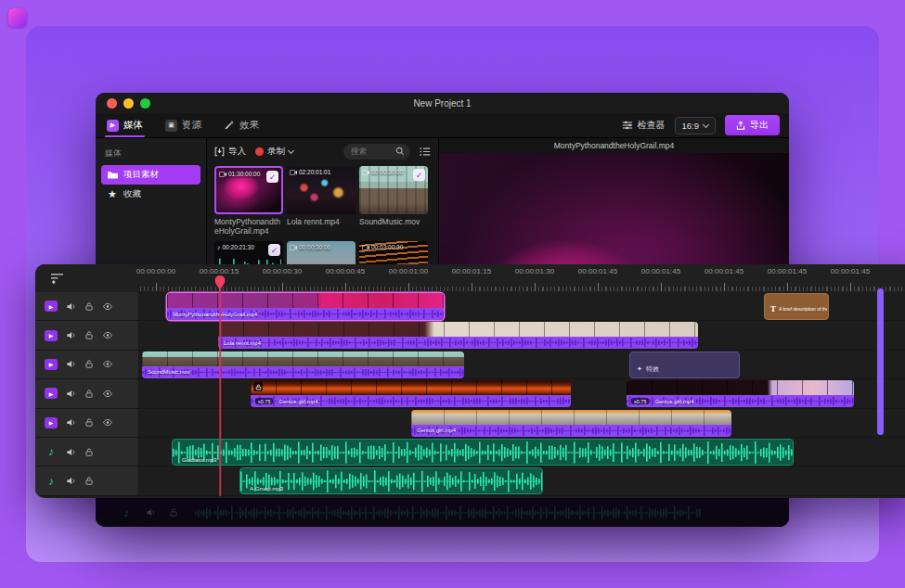 The height and width of the screenshot is (588, 905). I want to click on export-icon, so click(741, 126).